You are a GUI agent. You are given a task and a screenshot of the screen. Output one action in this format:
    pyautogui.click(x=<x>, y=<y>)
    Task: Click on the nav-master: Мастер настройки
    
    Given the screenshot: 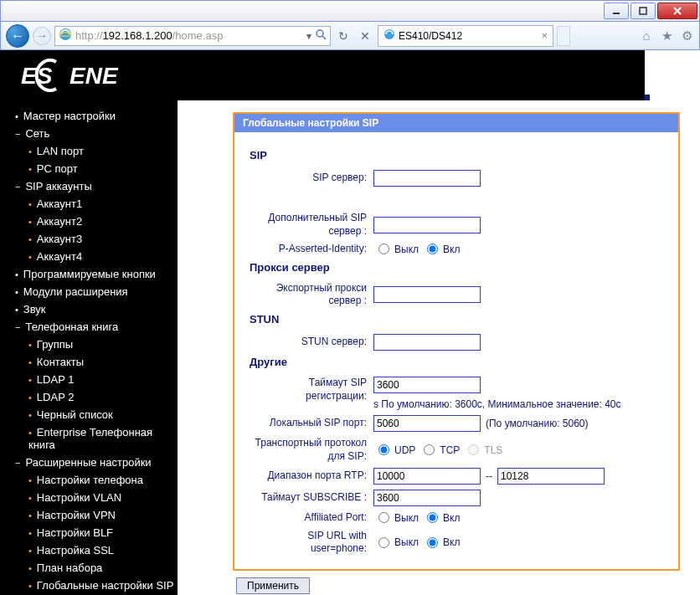 What is the action you would take?
    pyautogui.click(x=92, y=115)
    